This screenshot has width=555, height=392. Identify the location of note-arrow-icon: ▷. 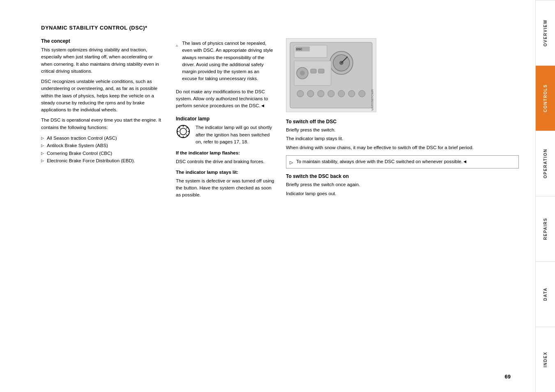
(291, 162).